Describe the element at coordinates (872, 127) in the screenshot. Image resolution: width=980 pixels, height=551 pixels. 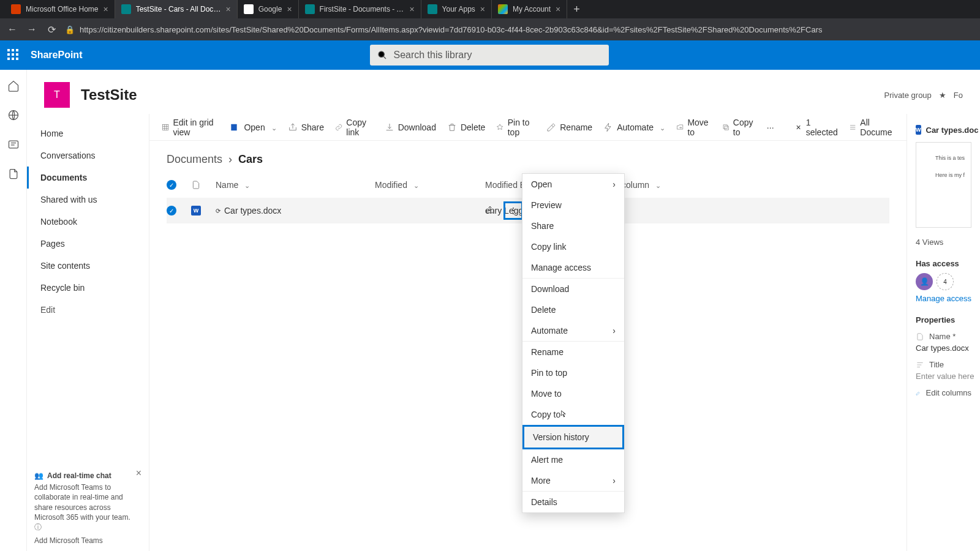
I see `view-switch: All Docume` at that location.